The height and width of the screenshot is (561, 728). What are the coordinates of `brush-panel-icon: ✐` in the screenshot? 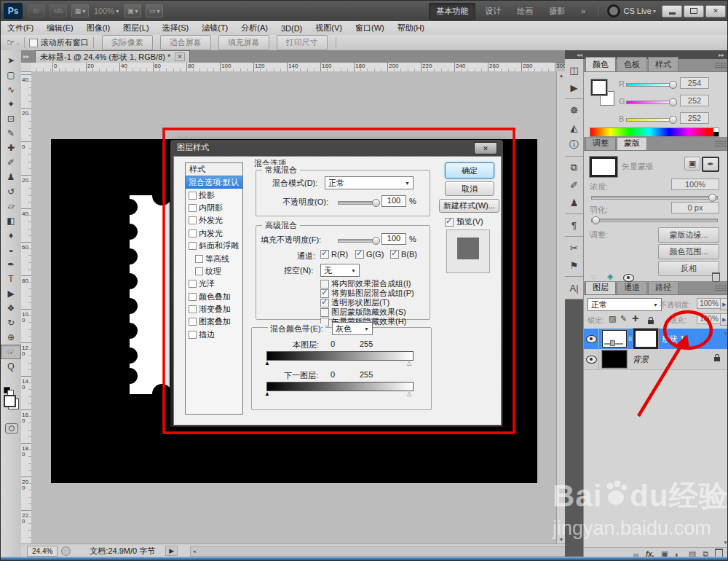 It's located at (574, 185).